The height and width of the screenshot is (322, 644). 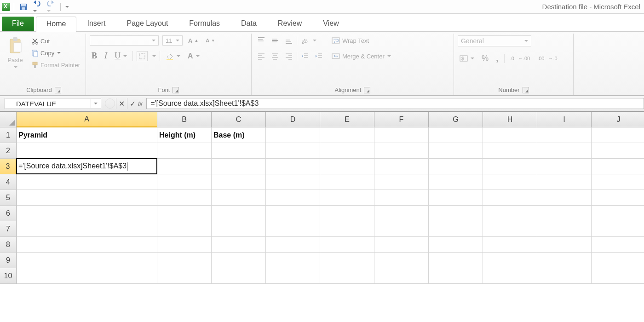 What do you see at coordinates (510, 260) in the screenshot?
I see `cell-H9` at bounding box center [510, 260].